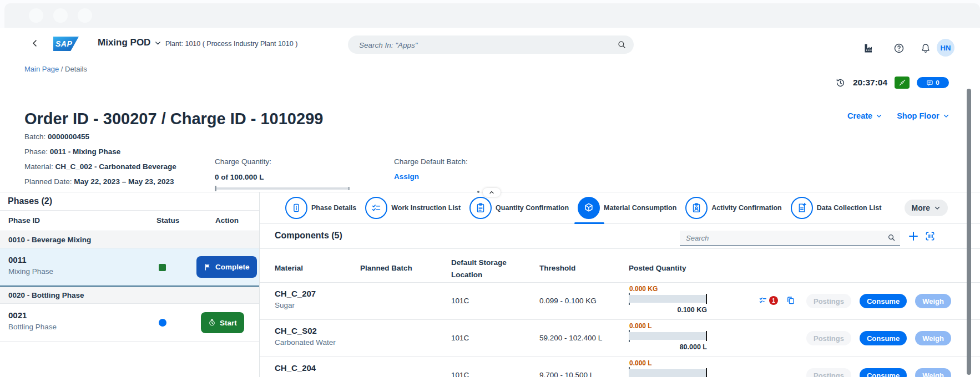  What do you see at coordinates (223, 323) in the screenshot?
I see `start-button: Start` at bounding box center [223, 323].